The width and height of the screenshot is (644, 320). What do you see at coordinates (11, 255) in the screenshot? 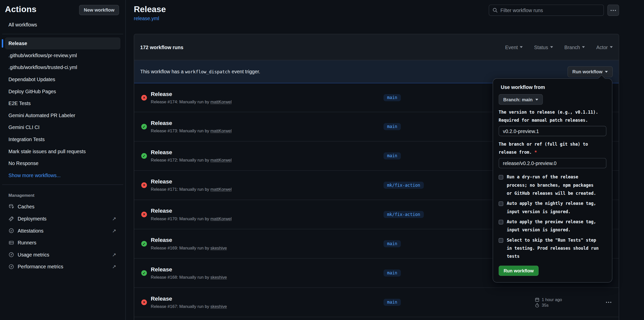
I see `meter-icon` at bounding box center [11, 255].